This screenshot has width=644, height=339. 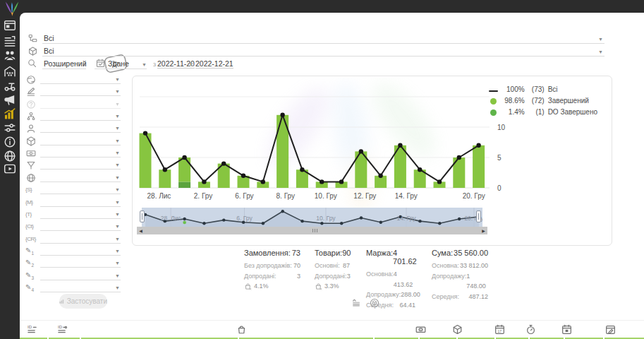 I want to click on date-to-input: 2022-12-21, so click(x=214, y=64).